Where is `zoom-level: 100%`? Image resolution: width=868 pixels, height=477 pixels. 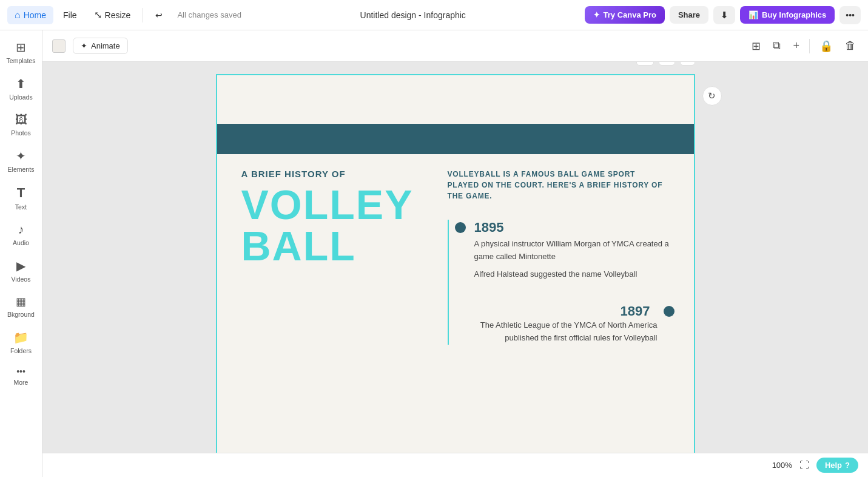
zoom-level: 100% is located at coordinates (782, 465).